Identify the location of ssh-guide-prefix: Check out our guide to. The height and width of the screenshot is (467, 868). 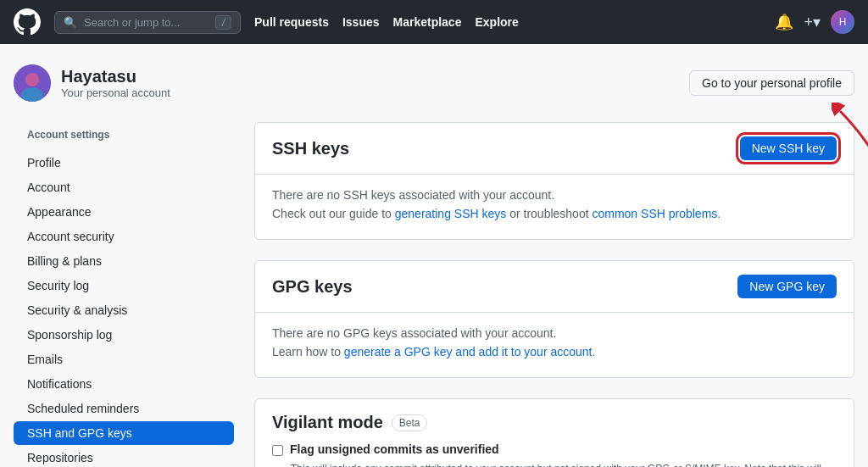
(334, 214).